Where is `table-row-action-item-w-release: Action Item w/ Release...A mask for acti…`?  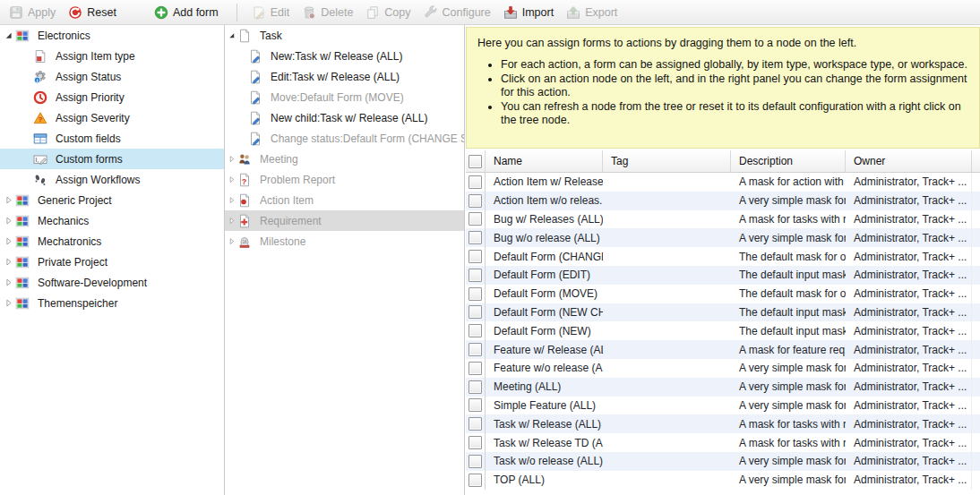 table-row-action-item-w-release: Action Item w/ Release...A mask for acti… is located at coordinates (723, 183).